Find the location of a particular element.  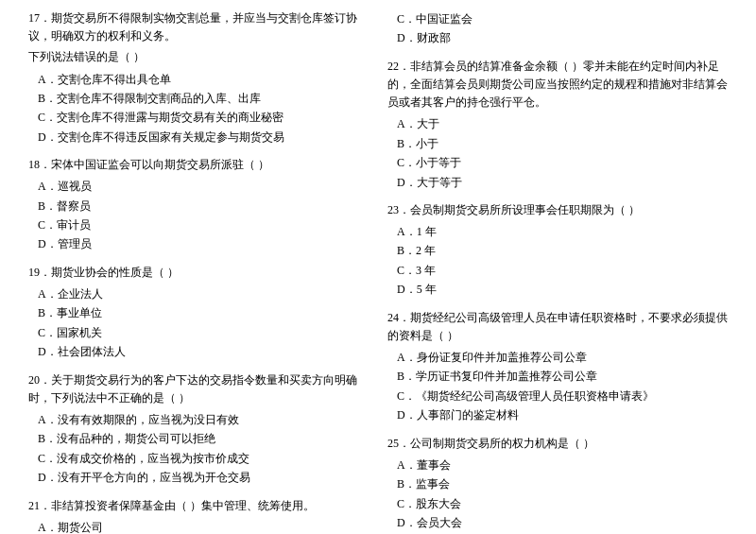

q23-number: 23． is located at coordinates (399, 210).